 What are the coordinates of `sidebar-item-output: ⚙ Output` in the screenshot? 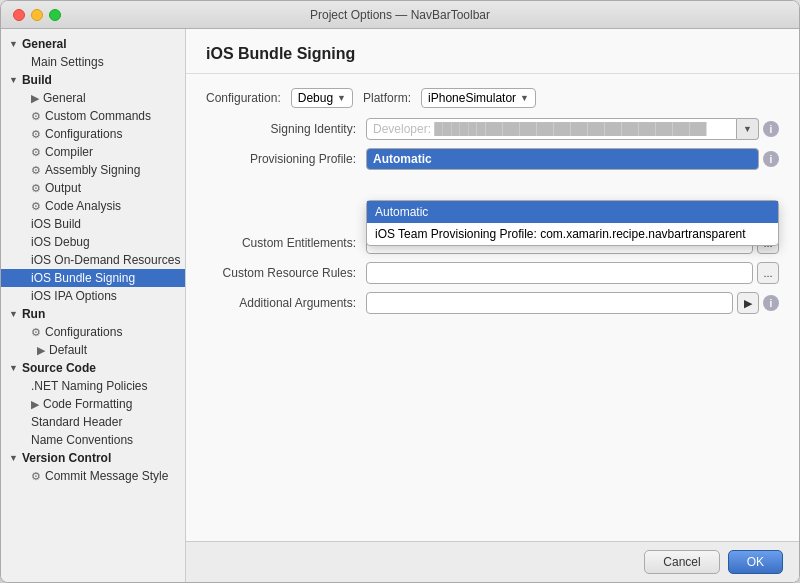 It's located at (93, 188).